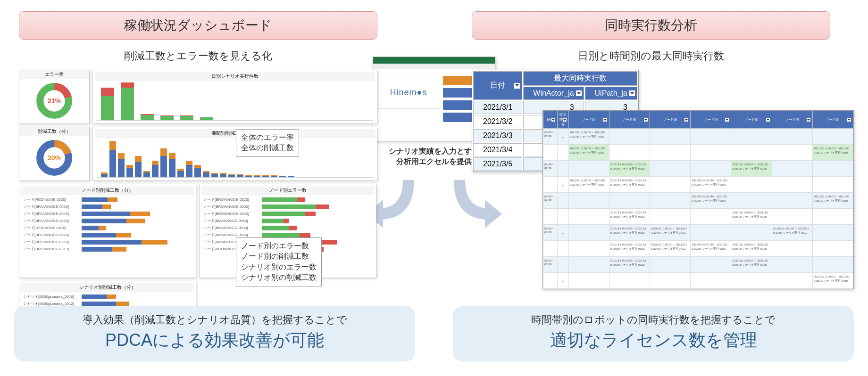 The image size is (868, 376). Describe the element at coordinates (279, 267) in the screenshot. I see `callout2-l3: シナリオ別のエラー数` at that location.